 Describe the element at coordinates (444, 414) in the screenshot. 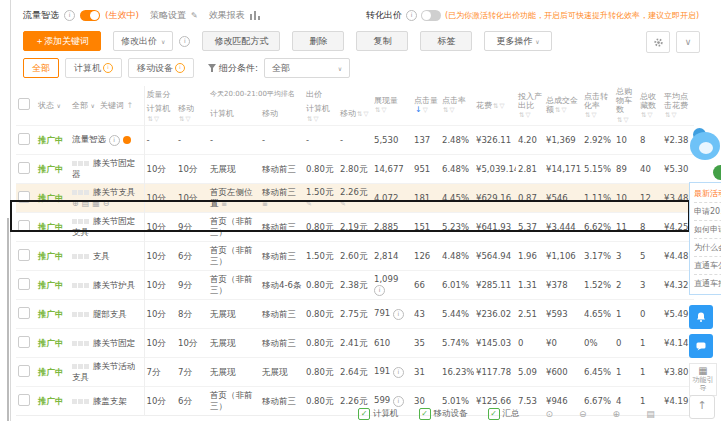

I see `legend-item-1: ✓移动设备` at that location.